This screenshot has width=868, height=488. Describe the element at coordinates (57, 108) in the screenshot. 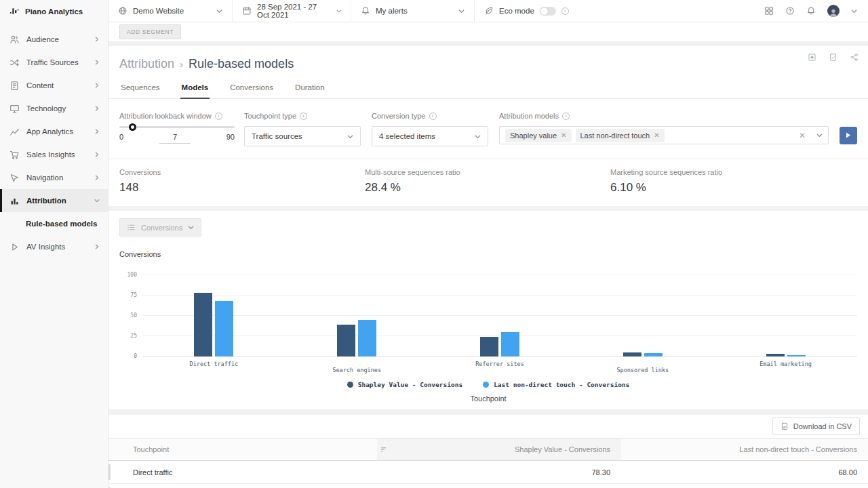

I see `sidebar-item-label: Technology` at that location.